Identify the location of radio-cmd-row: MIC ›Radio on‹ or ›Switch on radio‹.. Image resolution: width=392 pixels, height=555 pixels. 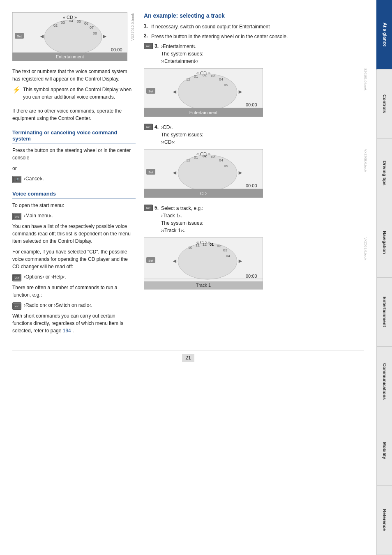
(74, 306).